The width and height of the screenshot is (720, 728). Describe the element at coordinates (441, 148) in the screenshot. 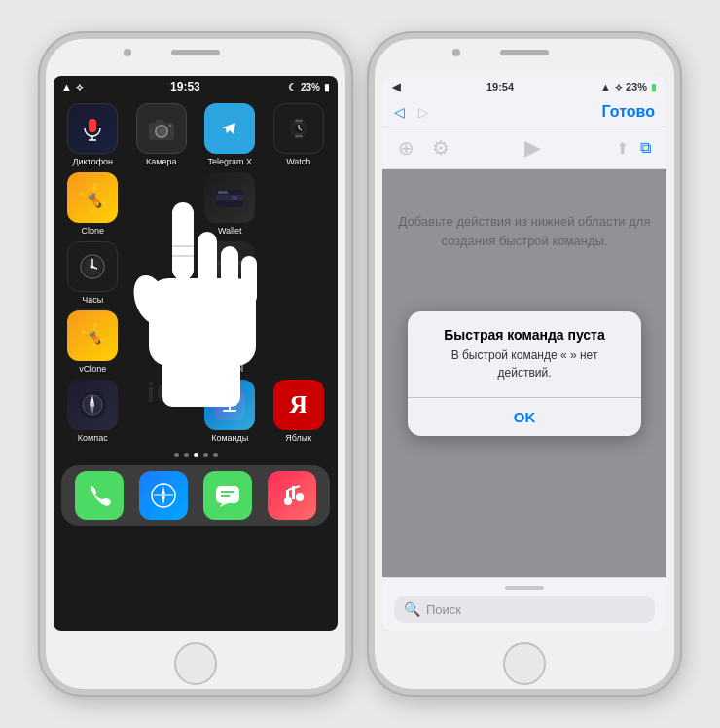

I see `toolbar-settings-icon: ⚙` at that location.